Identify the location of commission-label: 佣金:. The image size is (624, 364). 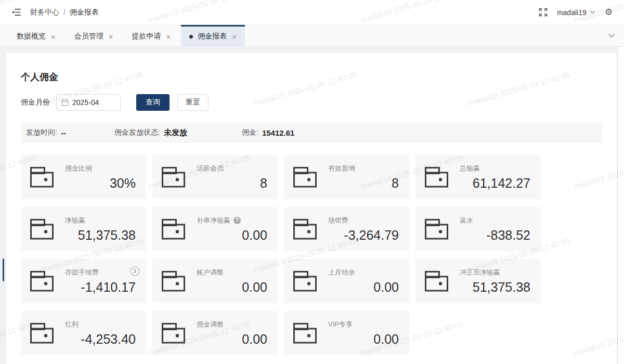
(250, 133).